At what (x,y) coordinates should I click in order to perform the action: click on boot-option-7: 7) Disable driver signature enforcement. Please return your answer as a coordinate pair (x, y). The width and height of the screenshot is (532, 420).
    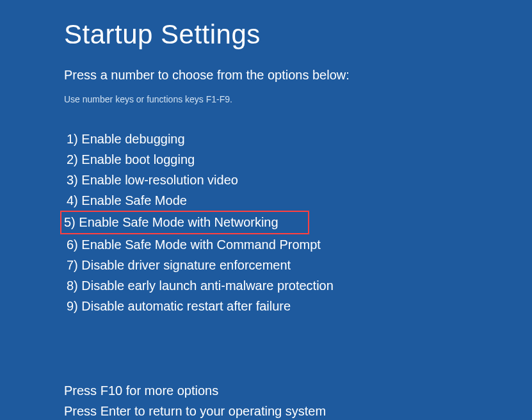
    Looking at the image, I should click on (179, 265).